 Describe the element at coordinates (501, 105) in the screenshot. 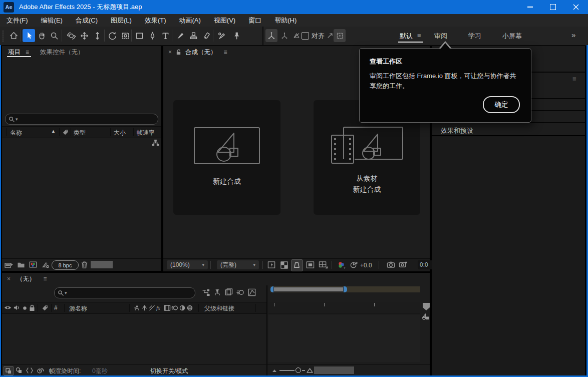

I see `tooltip-ok-button: 确定` at that location.